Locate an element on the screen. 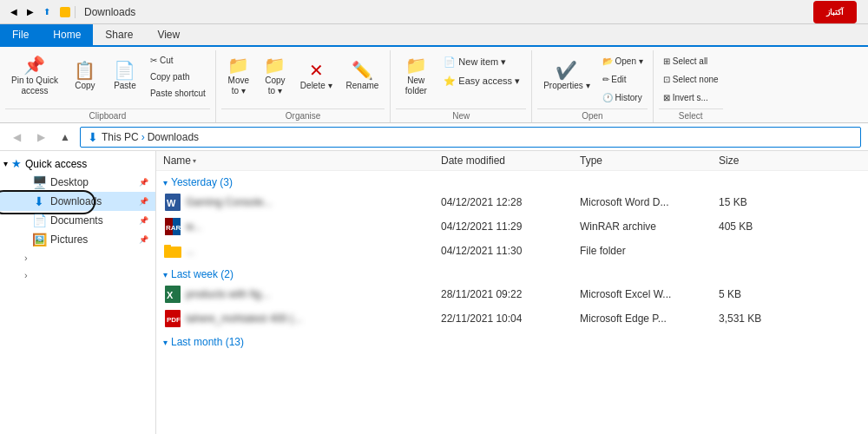 Image resolution: width=868 pixels, height=434 pixels. paste-label: Paste is located at coordinates (125, 86).